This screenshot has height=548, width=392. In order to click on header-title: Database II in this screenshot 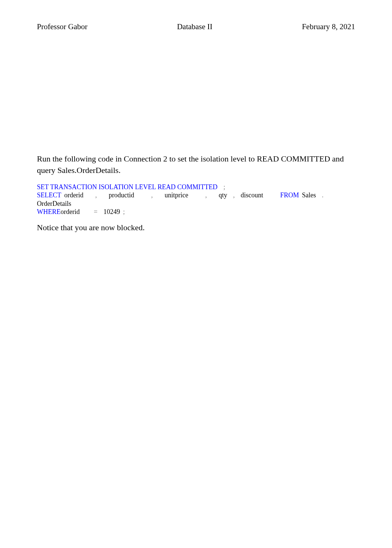, I will do `click(195, 27)`.